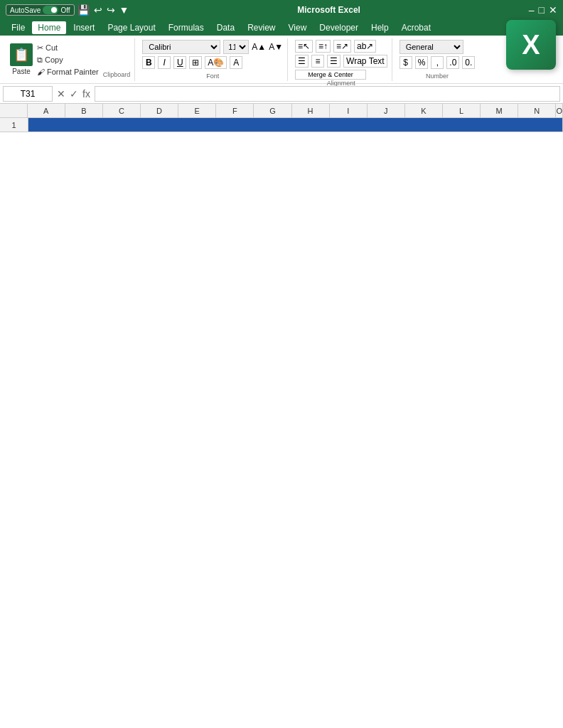 This screenshot has height=728, width=563. What do you see at coordinates (387, 111) in the screenshot?
I see `col-header-j: J` at bounding box center [387, 111].